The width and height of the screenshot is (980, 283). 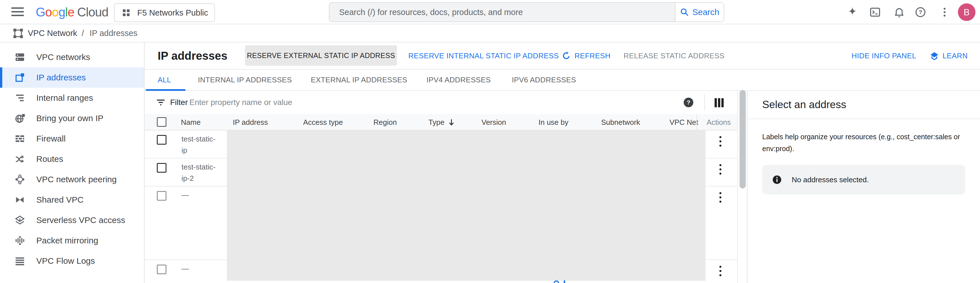 What do you see at coordinates (875, 12) in the screenshot?
I see `cloud-shell-icon` at bounding box center [875, 12].